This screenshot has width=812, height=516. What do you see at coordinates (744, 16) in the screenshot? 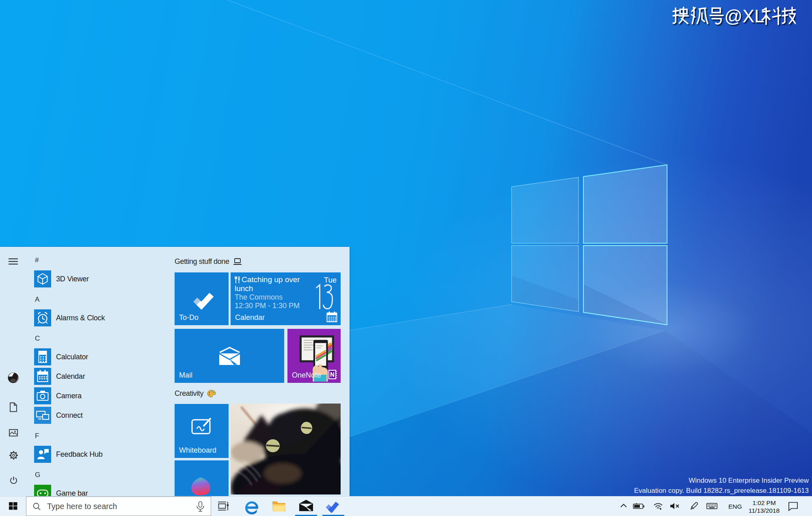
I see `svg-text: @XL` at bounding box center [744, 16].